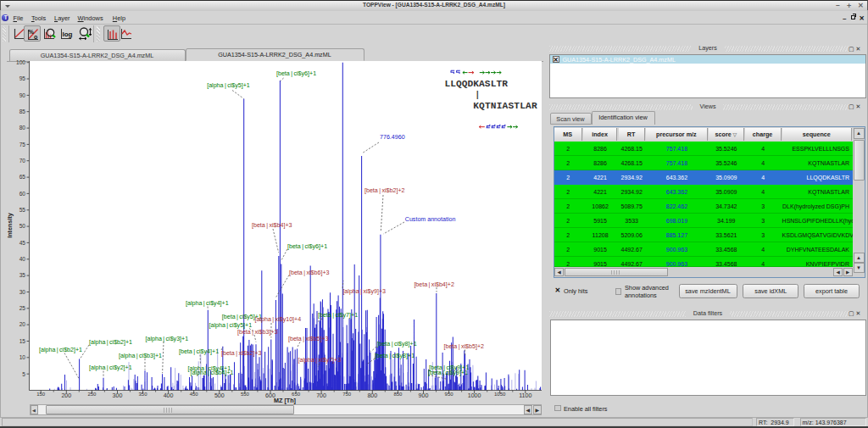 The height and width of the screenshot is (428, 868). Describe the element at coordinates (168, 339) in the screenshot. I see `svg-text: [alpha | ci$y3]+1` at that location.